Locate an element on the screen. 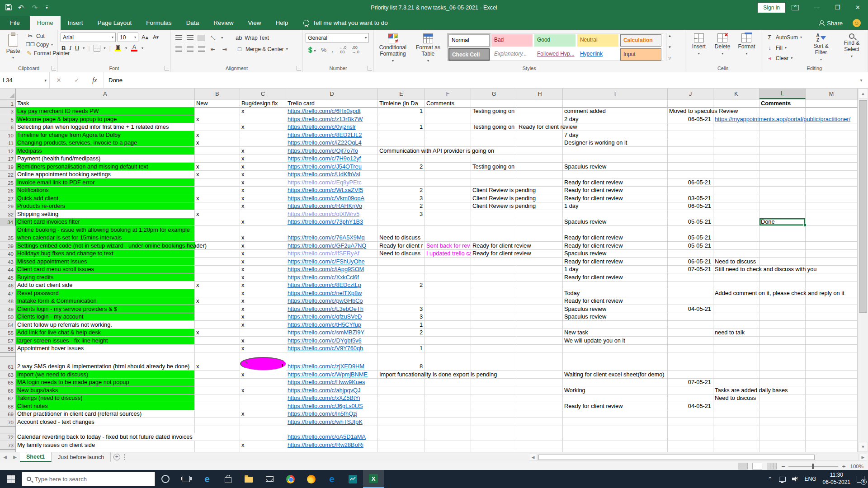 This screenshot has height=488, width=868. cell-C19: x is located at coordinates (263, 167).